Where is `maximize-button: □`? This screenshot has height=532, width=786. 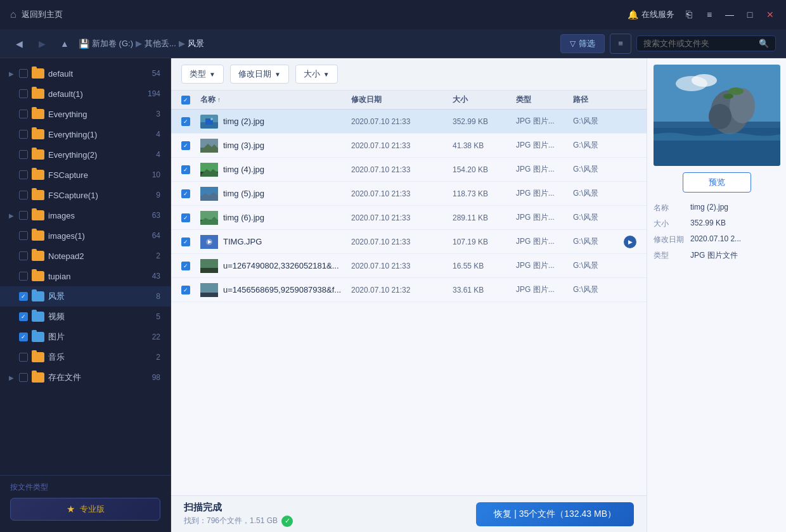
maximize-button: □ is located at coordinates (750, 15).